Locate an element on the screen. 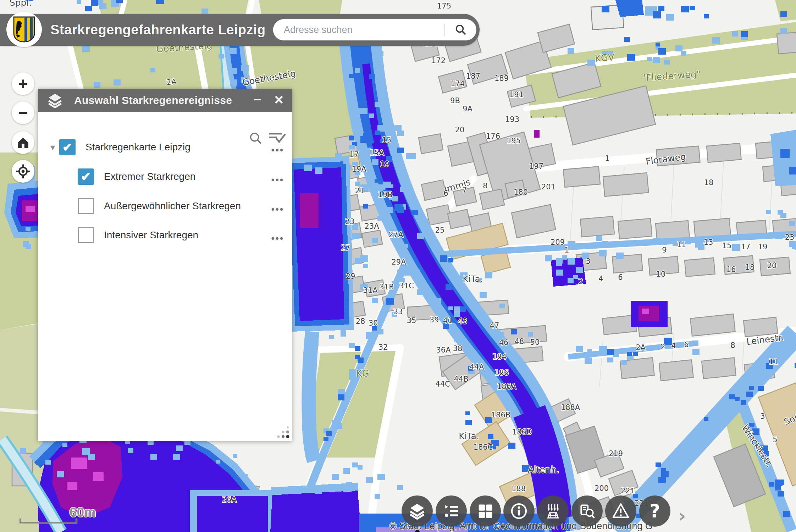  address-search is located at coordinates (375, 30).